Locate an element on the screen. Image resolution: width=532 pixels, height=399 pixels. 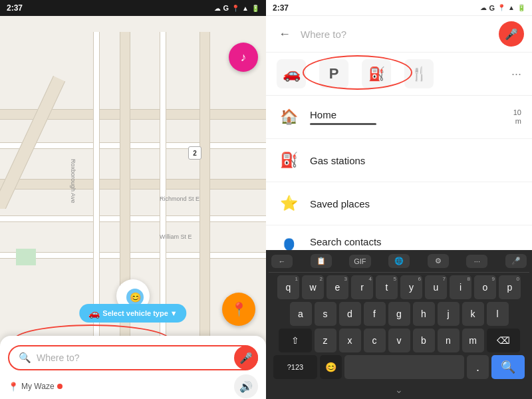
road-label: Roxborough Ave is located at coordinates (73, 181).